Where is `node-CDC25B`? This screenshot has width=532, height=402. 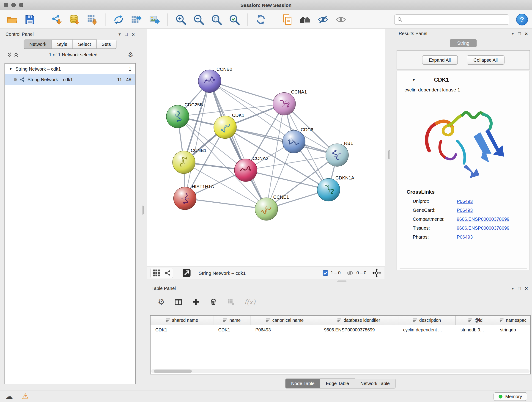
node-CDC25B is located at coordinates (178, 116).